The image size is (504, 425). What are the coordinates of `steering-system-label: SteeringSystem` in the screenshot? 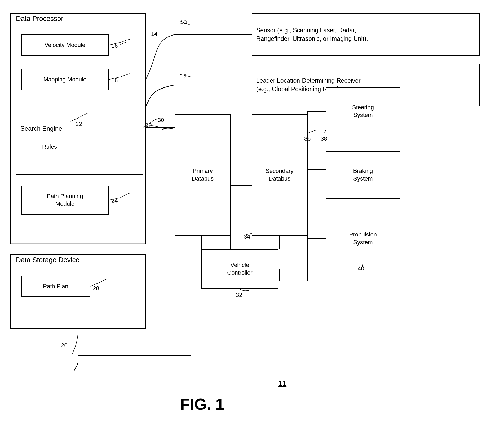 It's located at (363, 111).